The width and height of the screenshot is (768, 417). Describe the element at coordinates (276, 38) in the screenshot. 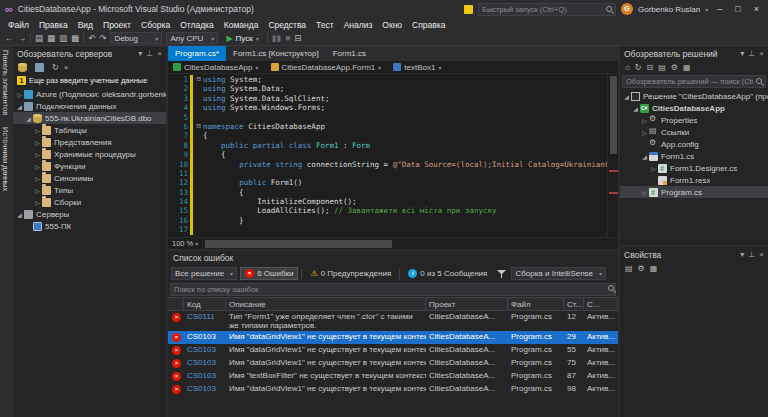

I see `break-all-icon: ▮▮` at that location.